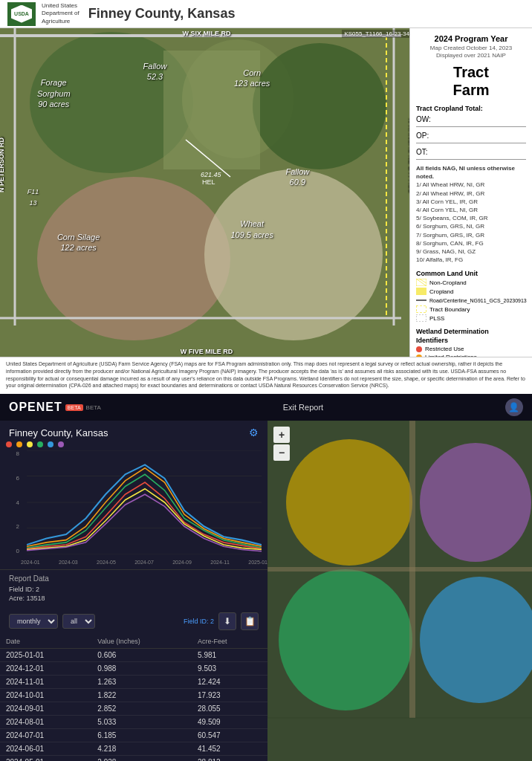 The height and width of the screenshot is (761, 532). I want to click on cell-date-0: 2025-01-01, so click(46, 655).